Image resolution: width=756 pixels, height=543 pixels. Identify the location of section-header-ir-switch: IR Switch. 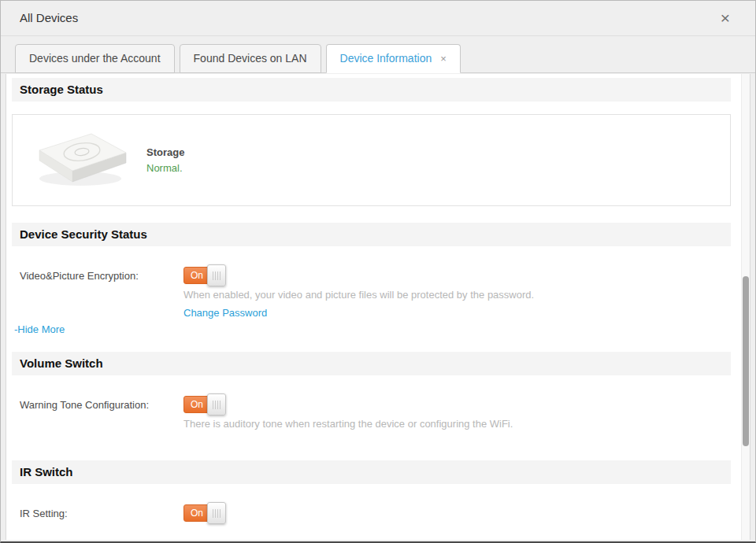
(372, 472).